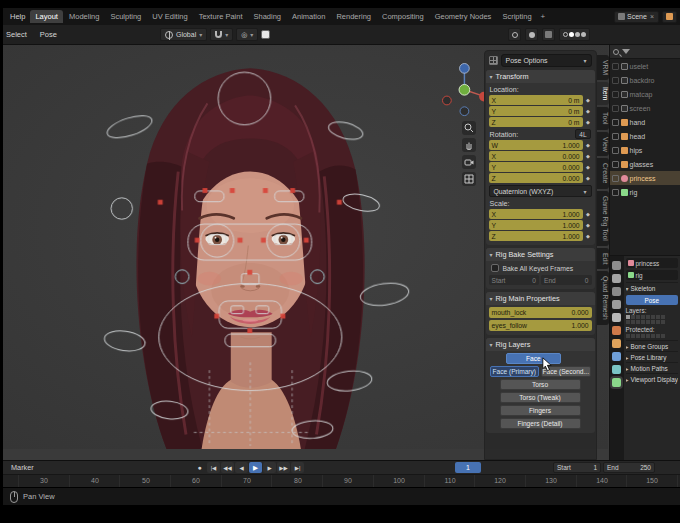 The image size is (680, 523). Describe the element at coordinates (652, 378) in the screenshot. I see `viewport-display-panel-header: ▸ Viewport Display` at that location.